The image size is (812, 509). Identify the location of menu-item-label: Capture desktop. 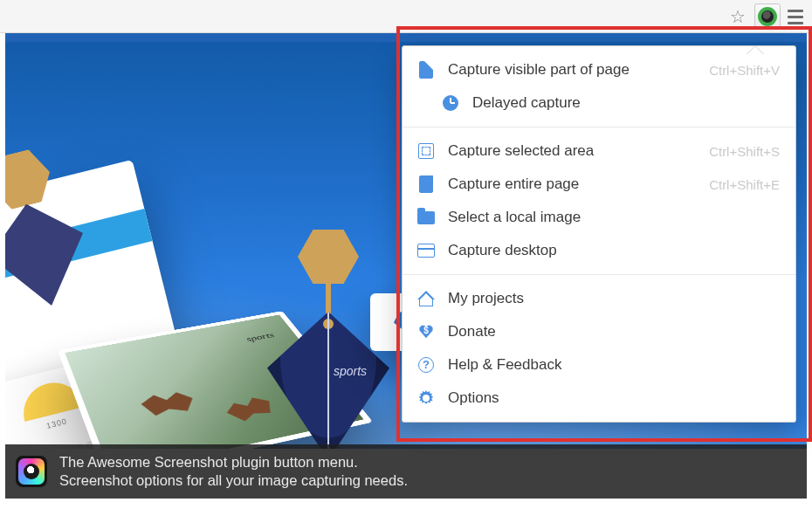
(614, 251).